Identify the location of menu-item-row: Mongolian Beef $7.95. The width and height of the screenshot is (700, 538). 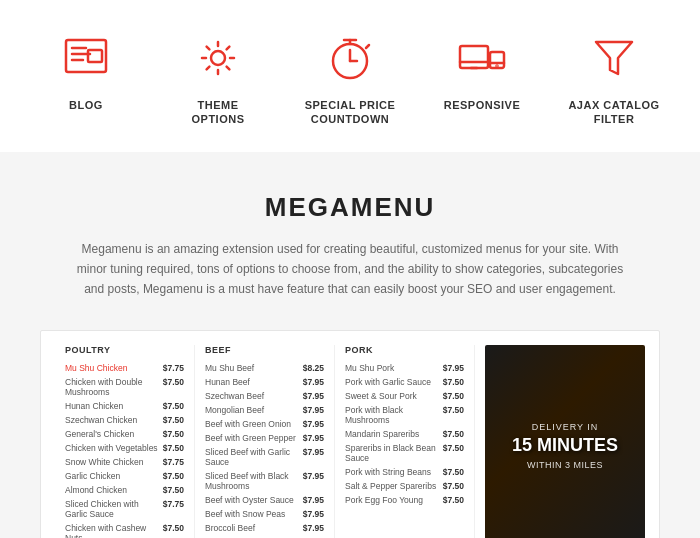
(264, 410).